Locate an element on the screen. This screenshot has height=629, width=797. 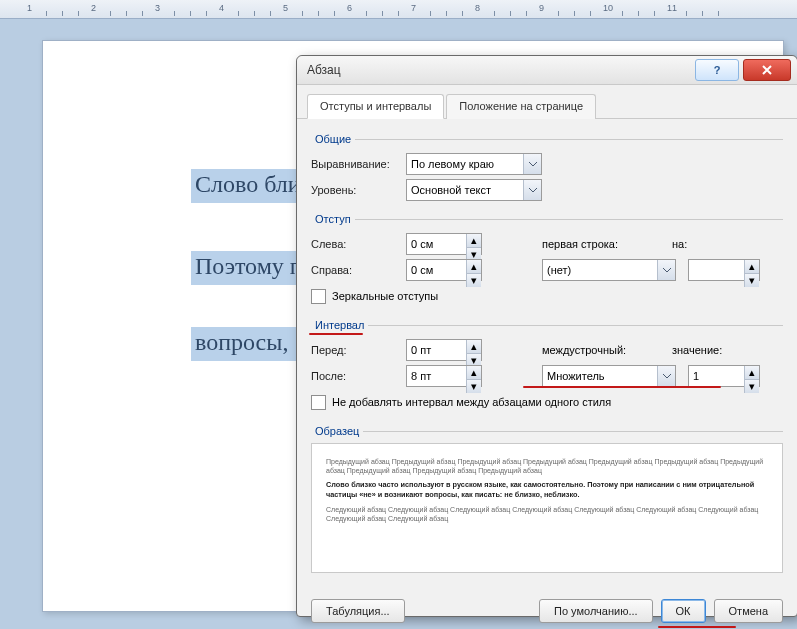
titlebar: Абзац ? is located at coordinates (547, 70).